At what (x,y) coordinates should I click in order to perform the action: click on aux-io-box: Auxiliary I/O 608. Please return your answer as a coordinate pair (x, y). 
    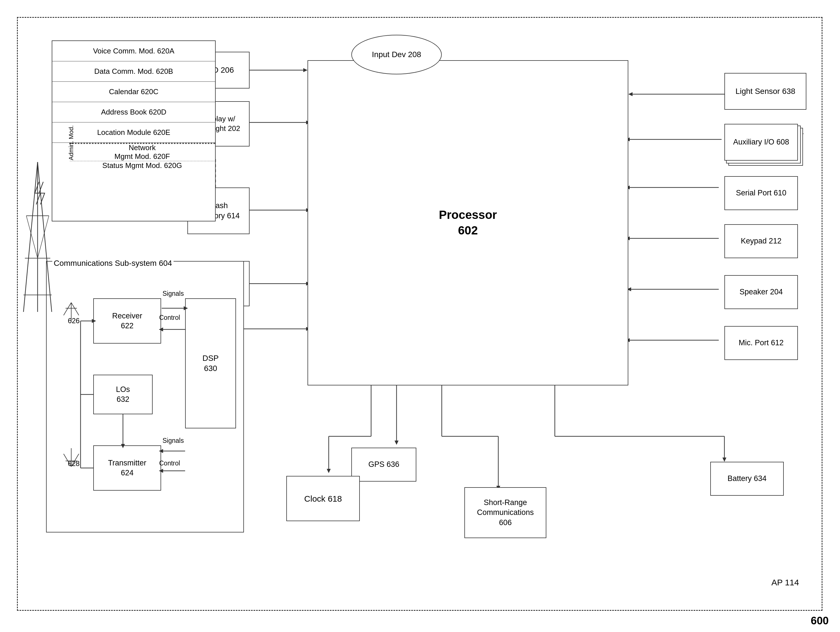
    Looking at the image, I should click on (761, 142).